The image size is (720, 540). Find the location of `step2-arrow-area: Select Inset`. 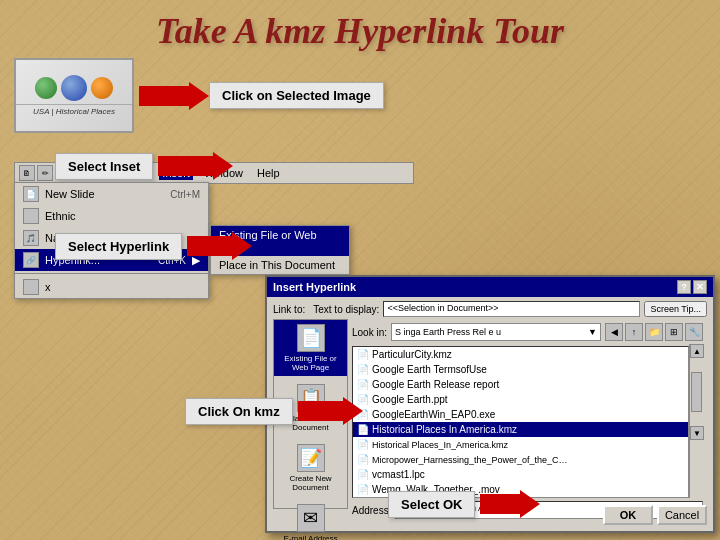

step2-arrow-area: Select Inset is located at coordinates (144, 166).